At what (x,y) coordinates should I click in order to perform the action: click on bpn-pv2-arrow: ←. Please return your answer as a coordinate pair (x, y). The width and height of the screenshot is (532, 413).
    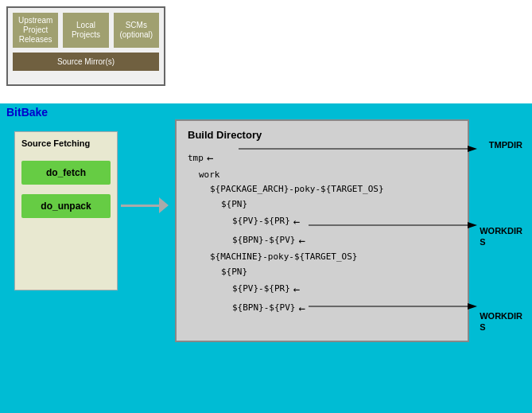
    Looking at the image, I should click on (301, 309).